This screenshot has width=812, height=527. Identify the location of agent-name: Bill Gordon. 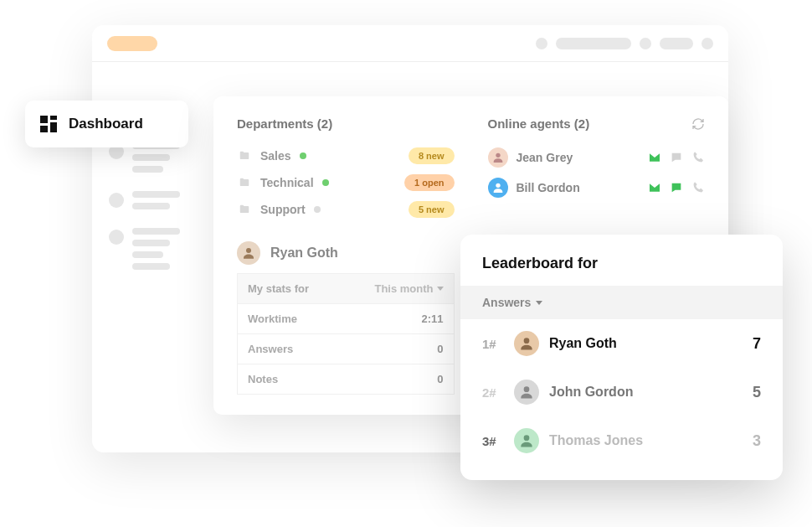
(548, 188).